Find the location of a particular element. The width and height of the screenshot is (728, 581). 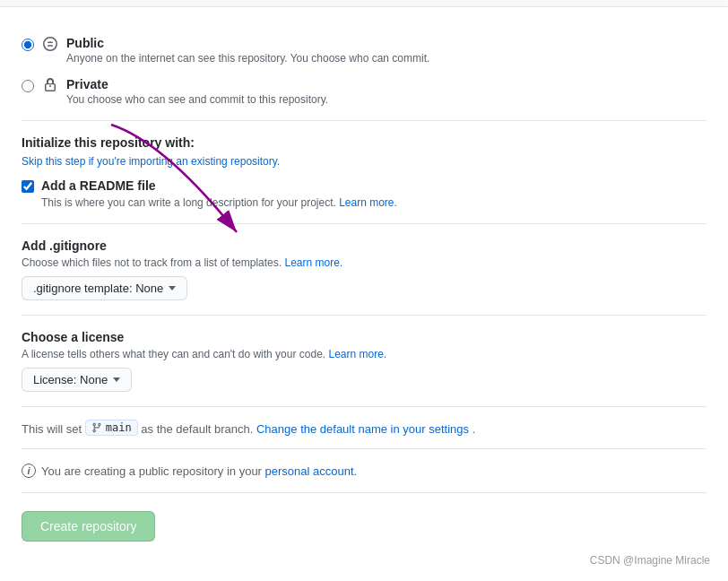

info-line: i You are creating a public repository i… is located at coordinates (364, 472).